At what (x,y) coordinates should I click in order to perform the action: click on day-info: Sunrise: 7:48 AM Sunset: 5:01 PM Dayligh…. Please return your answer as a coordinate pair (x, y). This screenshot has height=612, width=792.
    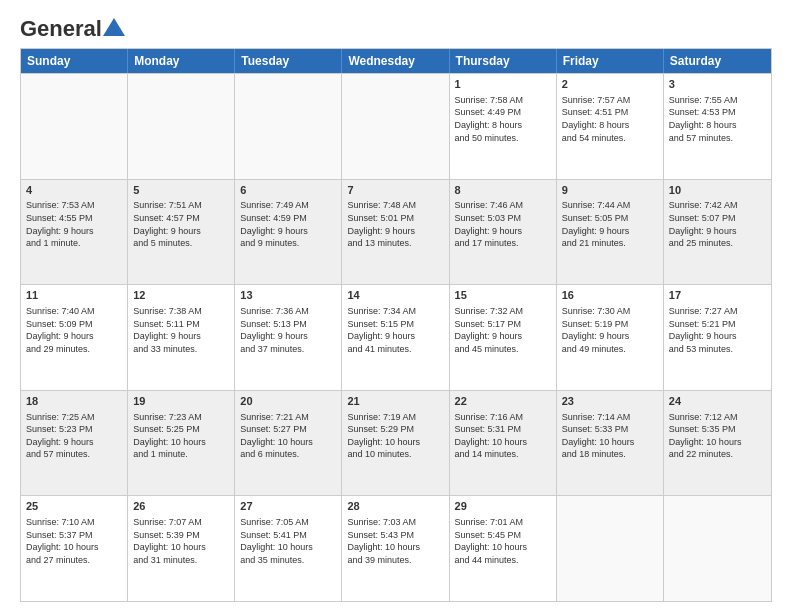
    Looking at the image, I should click on (395, 224).